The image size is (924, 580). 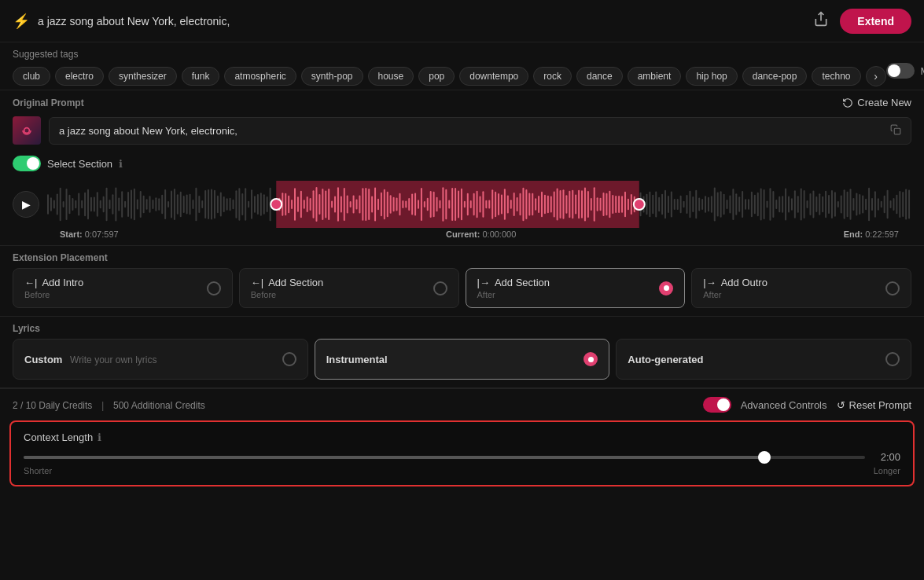 What do you see at coordinates (79, 76) in the screenshot?
I see `tag-chip: electro` at bounding box center [79, 76].